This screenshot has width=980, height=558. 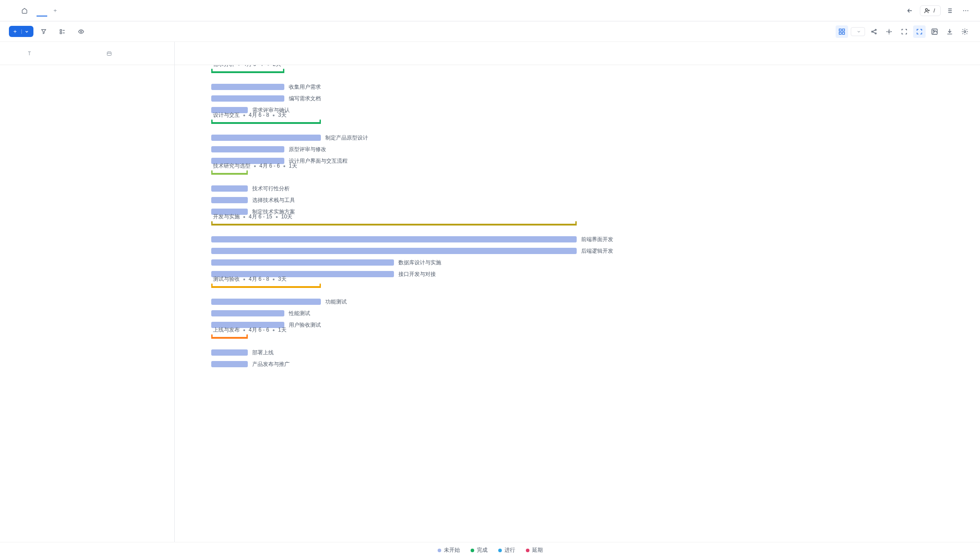 What do you see at coordinates (15, 31) in the screenshot?
I see `plus-icon: +` at bounding box center [15, 31].